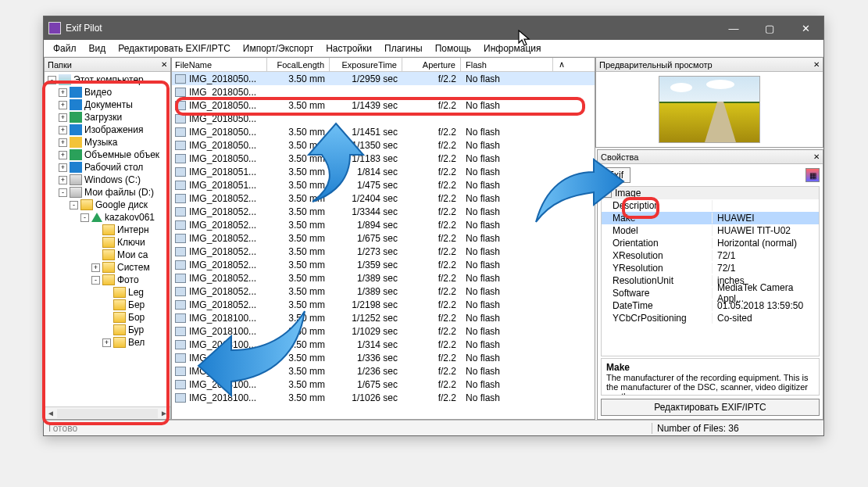  I want to click on tree-node: +Музыка, so click(108, 142).